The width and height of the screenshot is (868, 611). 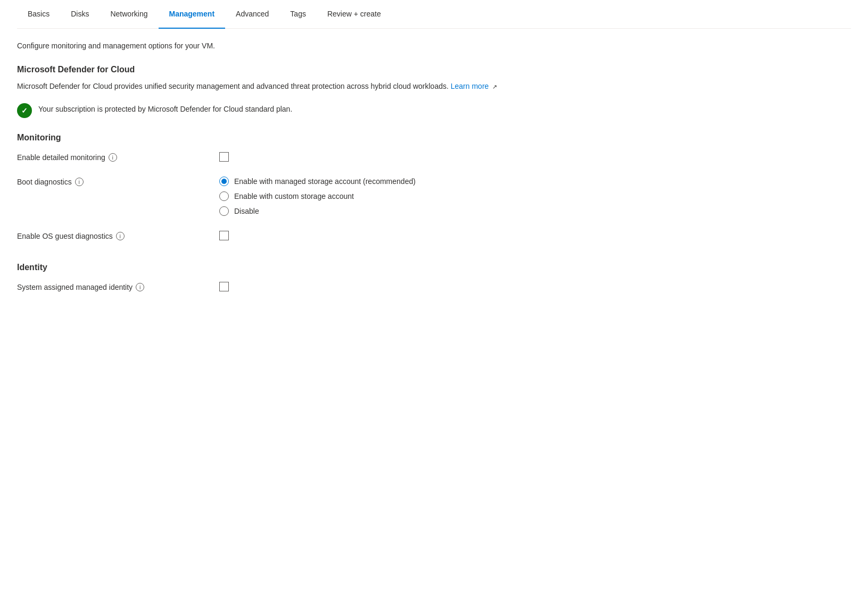 What do you see at coordinates (420, 157) in the screenshot?
I see `enable-detailed-monitoring-control` at bounding box center [420, 157].